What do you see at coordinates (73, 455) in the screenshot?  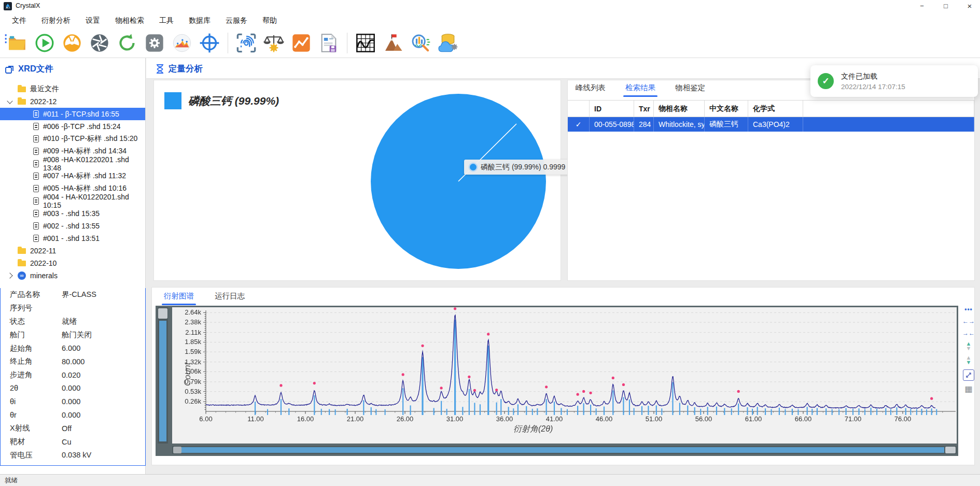 I see `status-row: 管电压0.038 kV` at bounding box center [73, 455].